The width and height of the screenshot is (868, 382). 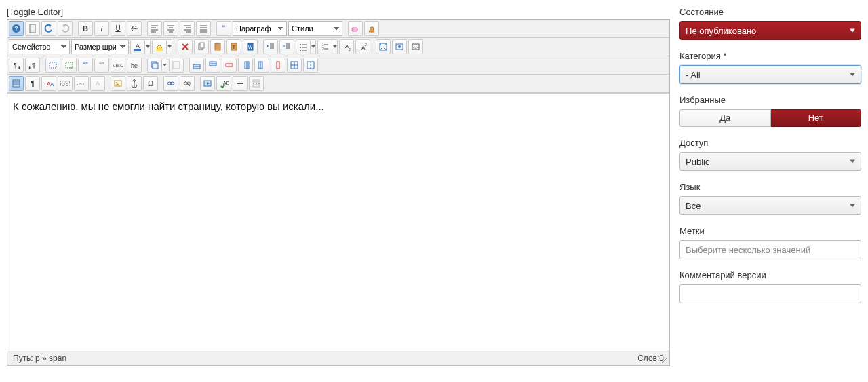 What do you see at coordinates (187, 83) in the screenshot?
I see `unlink-icon` at bounding box center [187, 83].